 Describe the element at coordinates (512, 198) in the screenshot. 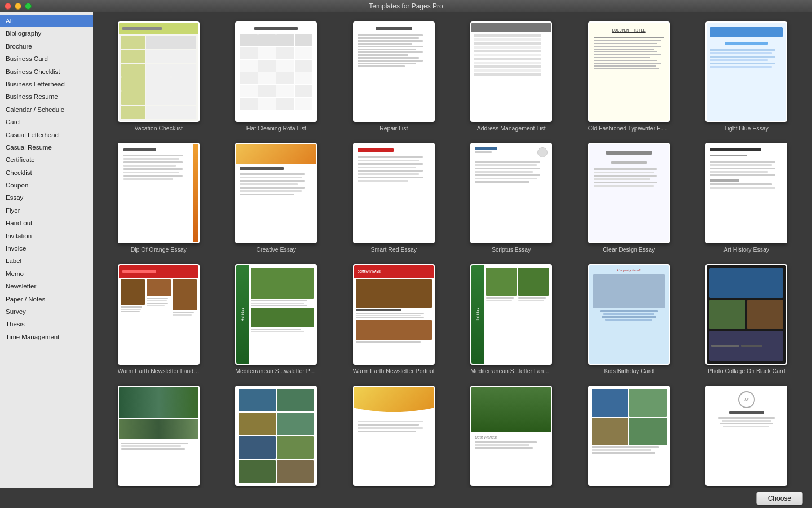

I see `template-item-scriptus: Scriptus Essay` at that location.